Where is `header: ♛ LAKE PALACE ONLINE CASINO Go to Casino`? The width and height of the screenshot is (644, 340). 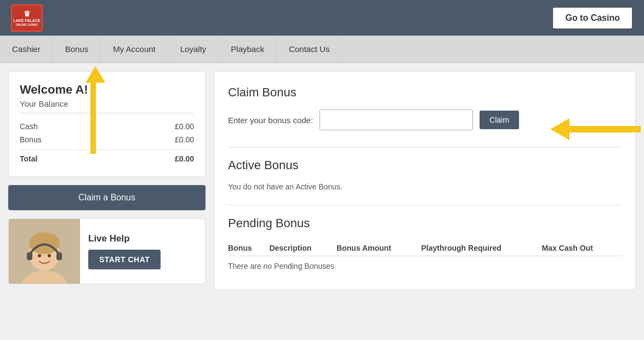
header: ♛ LAKE PALACE ONLINE CASINO Go to Casino is located at coordinates (322, 18).